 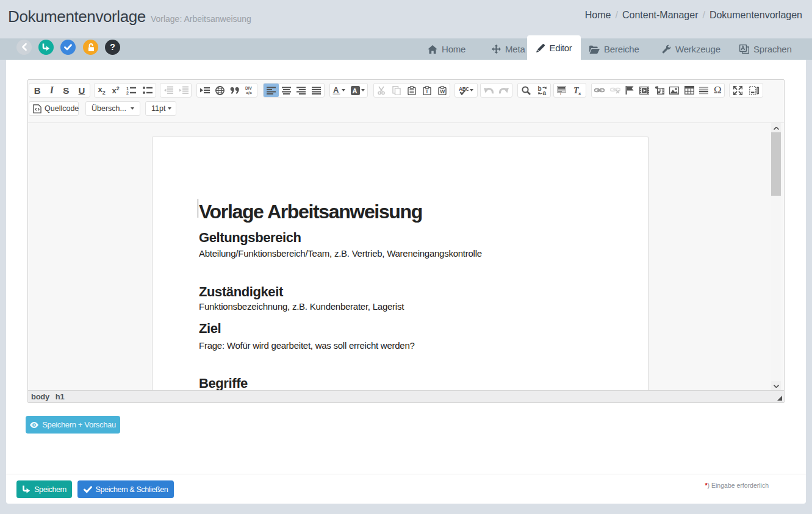 What do you see at coordinates (544, 92) in the screenshot?
I see `svg-text: a` at bounding box center [544, 92].